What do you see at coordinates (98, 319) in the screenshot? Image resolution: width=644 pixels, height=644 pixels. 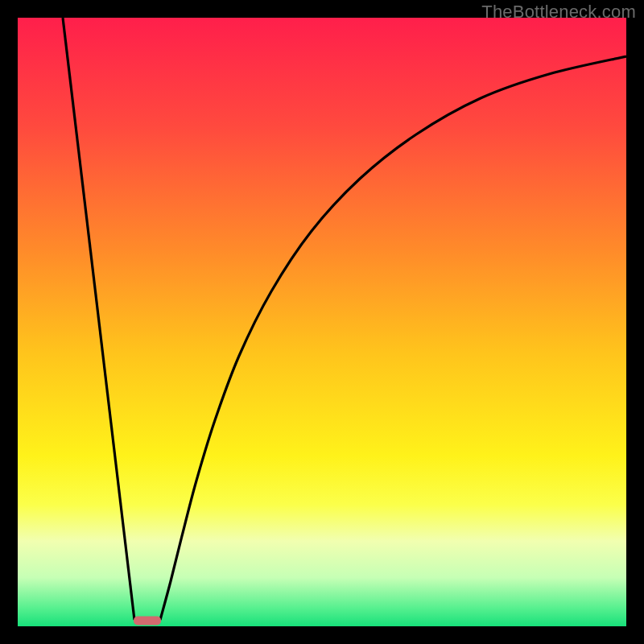 I see `curve-left` at bounding box center [98, 319].